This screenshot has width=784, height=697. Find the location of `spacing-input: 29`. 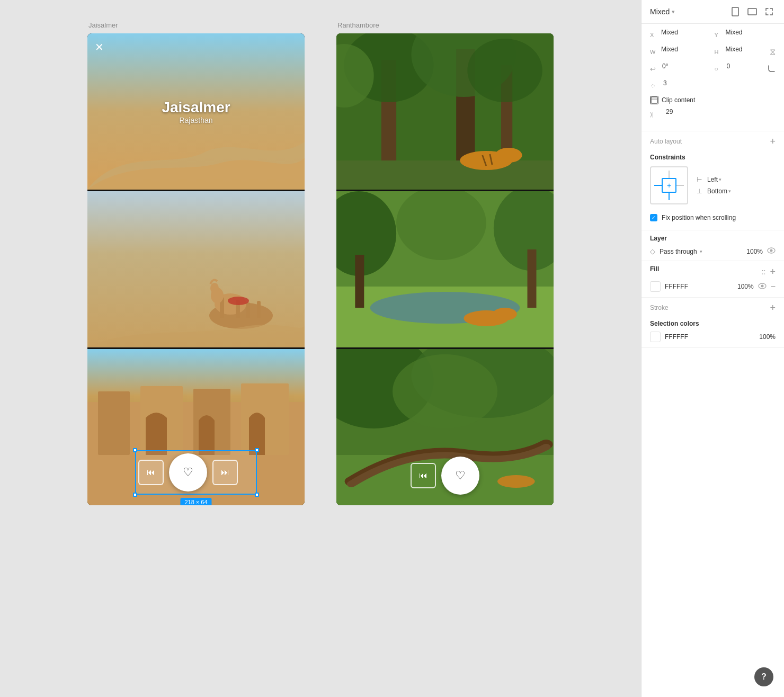

spacing-input: 29 is located at coordinates (719, 114).